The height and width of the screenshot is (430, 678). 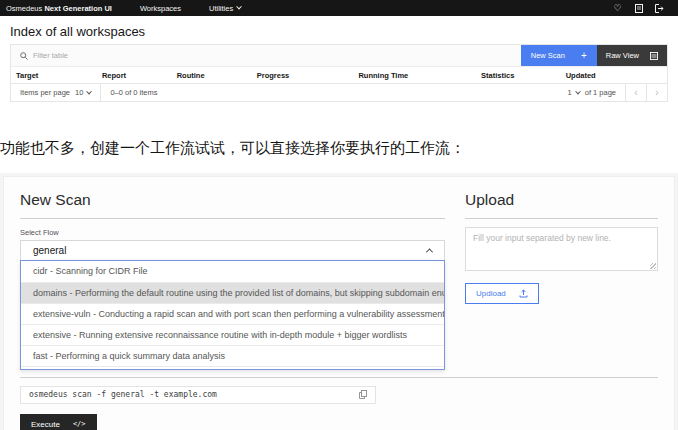 I want to click on new-scan-title: New Scan, so click(x=232, y=205).